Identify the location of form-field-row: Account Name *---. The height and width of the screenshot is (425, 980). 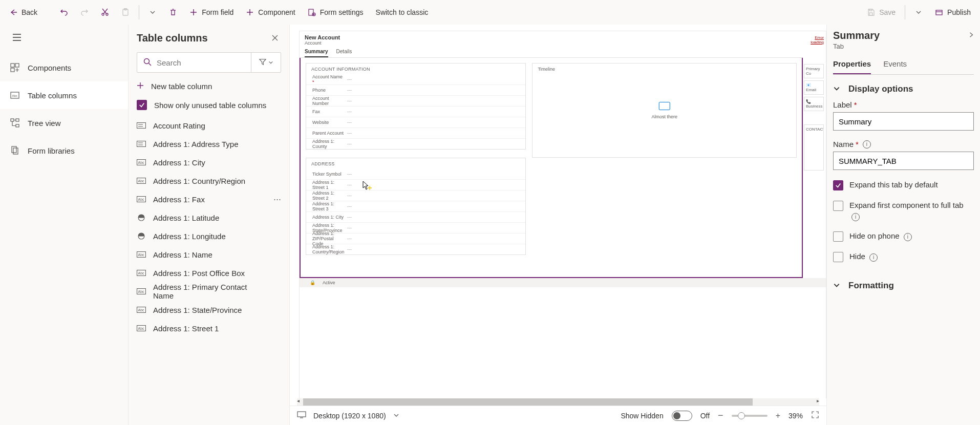
(416, 79).